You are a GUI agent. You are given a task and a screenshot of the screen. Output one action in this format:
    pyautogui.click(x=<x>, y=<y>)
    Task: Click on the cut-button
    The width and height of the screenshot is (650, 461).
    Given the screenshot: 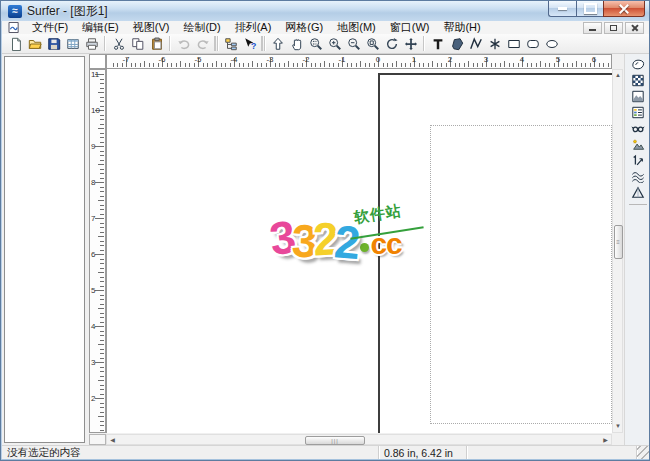 What is the action you would take?
    pyautogui.click(x=118, y=44)
    